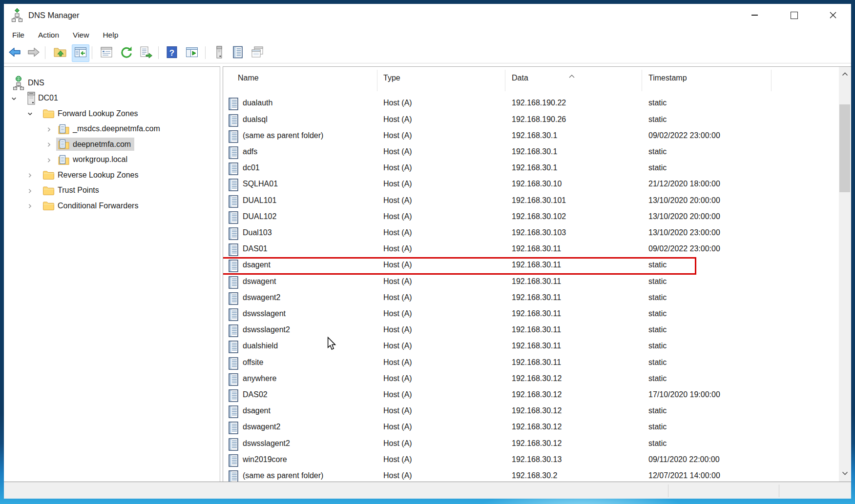  What do you see at coordinates (534, 168) in the screenshot?
I see `cell-data: 192.168.30.1` at bounding box center [534, 168].